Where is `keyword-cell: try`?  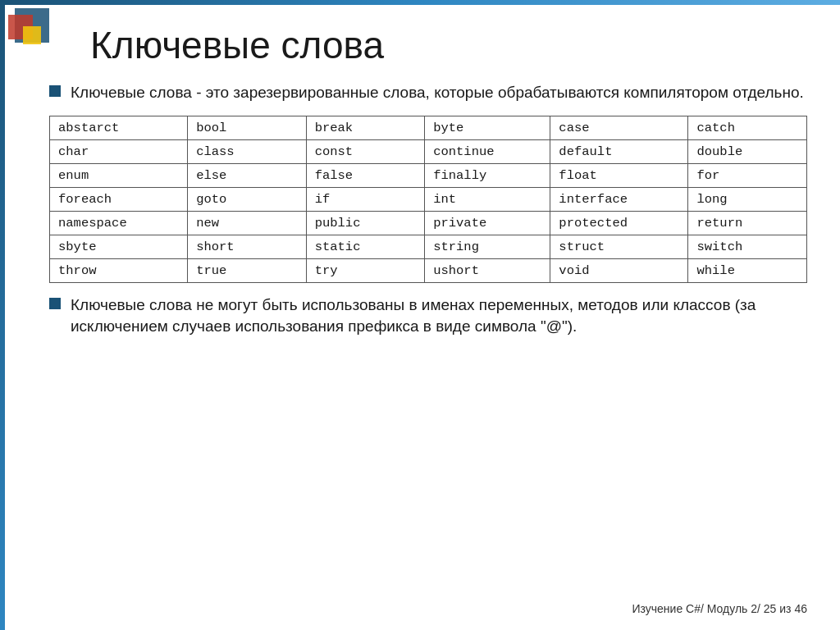
keyword-cell: try is located at coordinates (366, 271).